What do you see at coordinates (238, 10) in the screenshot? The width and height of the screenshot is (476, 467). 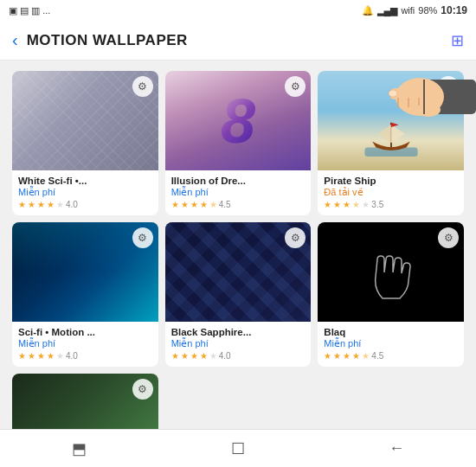 I see `status-bar: ▣ ▤ ▥ ... 🔔 ▂▄▆ wifi 98% 10:19` at bounding box center [238, 10].